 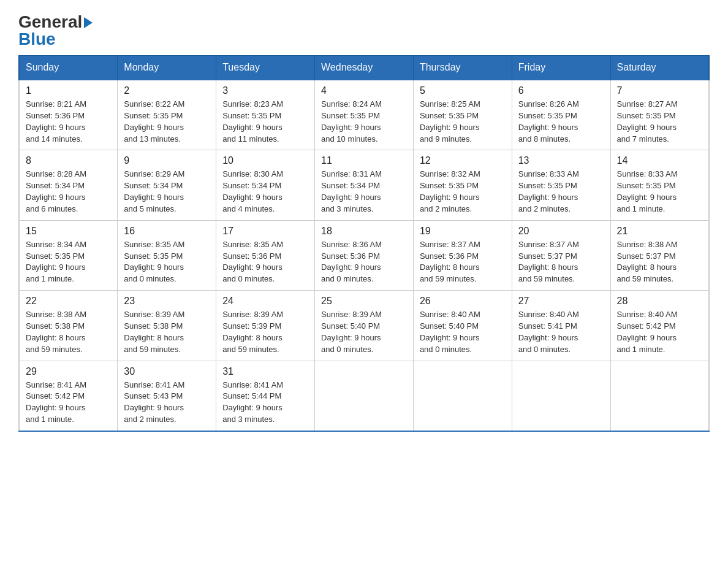 I want to click on day-number: 28, so click(x=659, y=301).